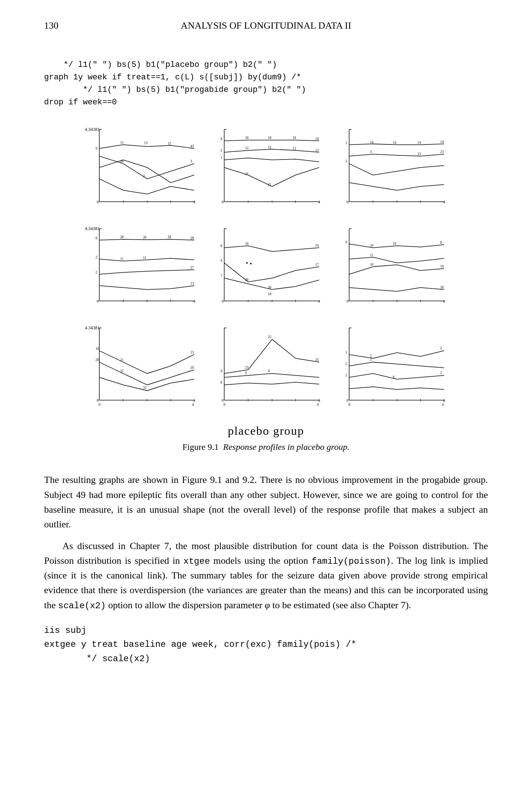 This screenshot has width=532, height=810. I want to click on figure-caption-number: Figure 9.1, so click(201, 447).